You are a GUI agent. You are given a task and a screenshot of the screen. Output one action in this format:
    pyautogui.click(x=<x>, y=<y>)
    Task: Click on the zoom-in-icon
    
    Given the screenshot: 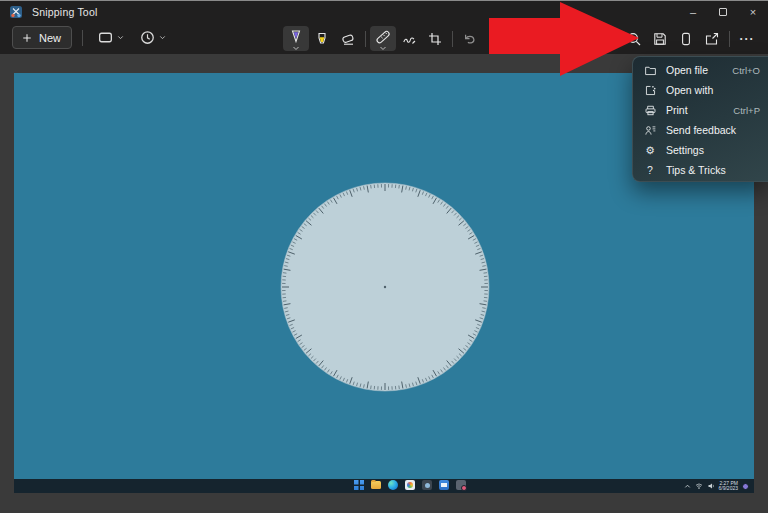 What is the action you would take?
    pyautogui.click(x=634, y=39)
    